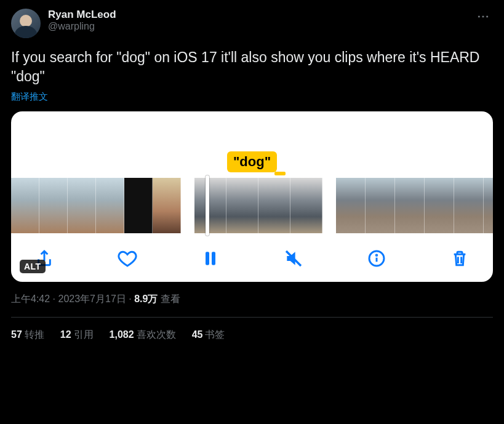 This screenshot has height=424, width=504. Describe the element at coordinates (257, 26) in the screenshot. I see `user-handle: @warpling` at that location.